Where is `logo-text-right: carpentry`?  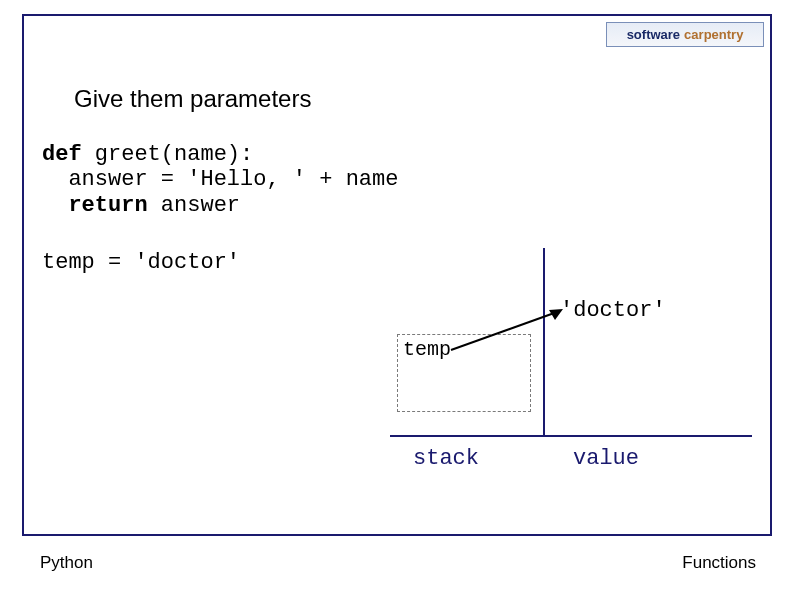 logo-text-right: carpentry is located at coordinates (714, 34).